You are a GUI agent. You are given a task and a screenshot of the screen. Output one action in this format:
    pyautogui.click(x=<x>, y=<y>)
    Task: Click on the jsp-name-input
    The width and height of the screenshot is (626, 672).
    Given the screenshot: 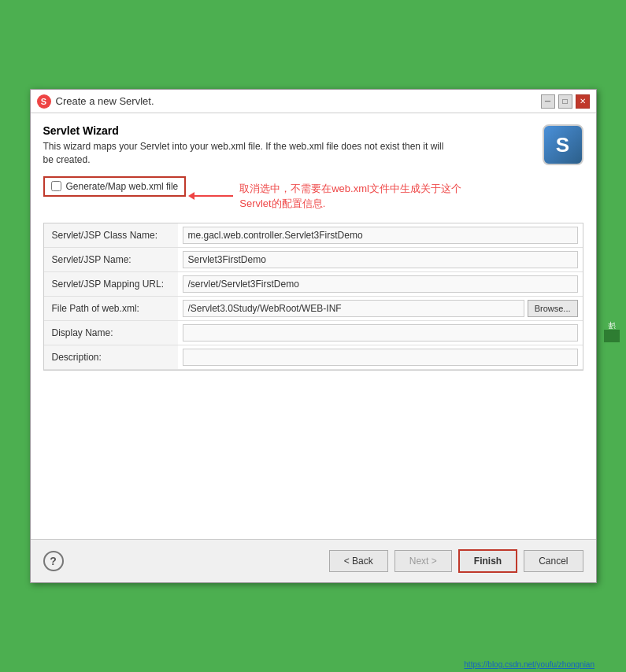 What is the action you would take?
    pyautogui.click(x=380, y=260)
    